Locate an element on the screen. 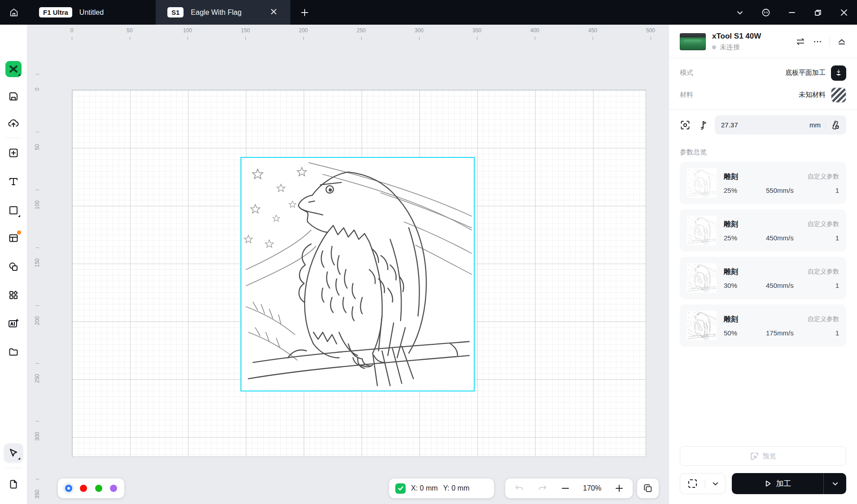 The height and width of the screenshot is (504, 857). copy-icon is located at coordinates (648, 488).